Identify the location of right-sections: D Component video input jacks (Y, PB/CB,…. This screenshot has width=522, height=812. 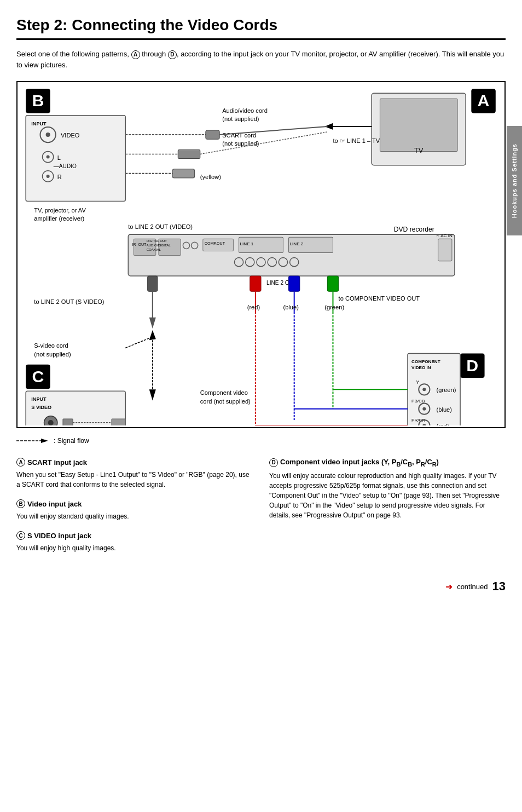
(387, 510).